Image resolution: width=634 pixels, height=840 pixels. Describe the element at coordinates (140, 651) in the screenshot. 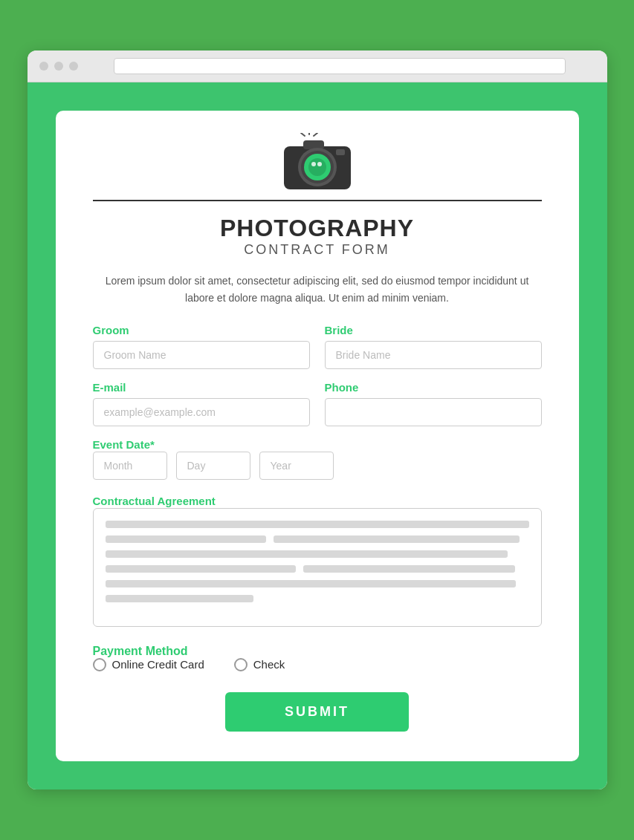

I see `payment-label: Payment Method` at that location.